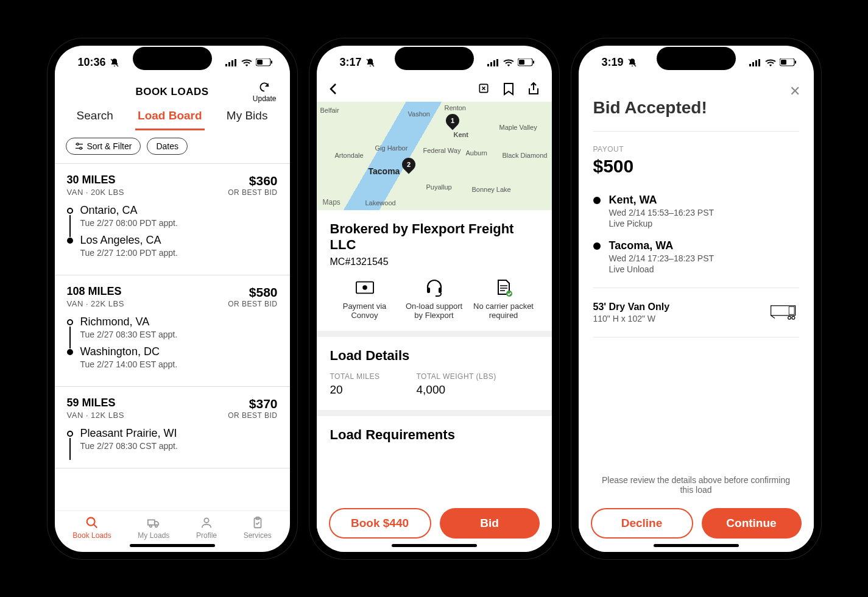 The height and width of the screenshot is (597, 868). I want to click on nav-profile: Profile, so click(206, 528).